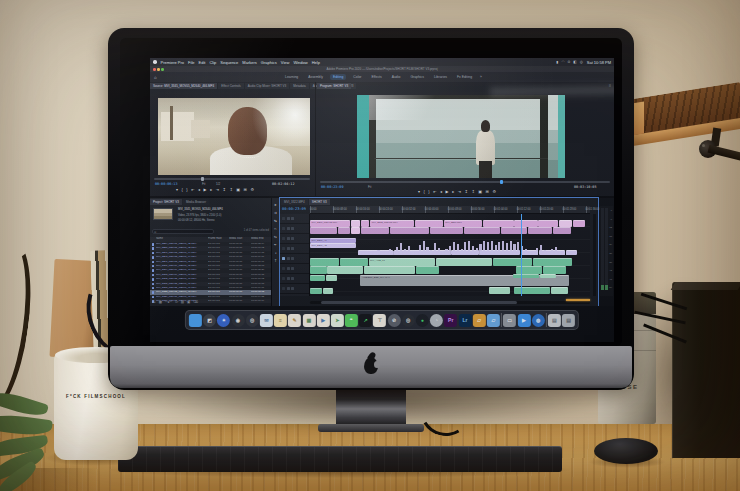  Describe the element at coordinates (524, 320) in the screenshot. I see `dock-app-icon: ▶` at that location.